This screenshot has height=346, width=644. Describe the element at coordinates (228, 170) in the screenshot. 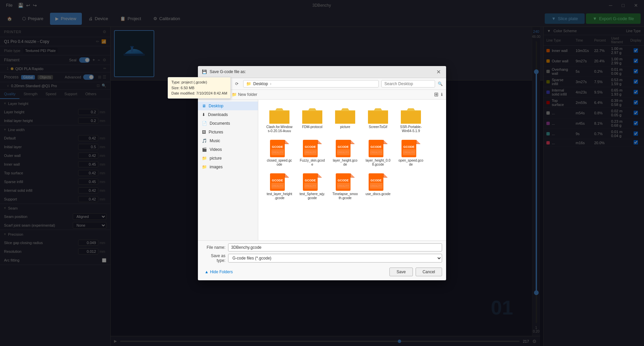

I see `nav-pane: 🖥 Desktop ⬇ Downloads 📄 Documents 🖼 Pict…` at that location.